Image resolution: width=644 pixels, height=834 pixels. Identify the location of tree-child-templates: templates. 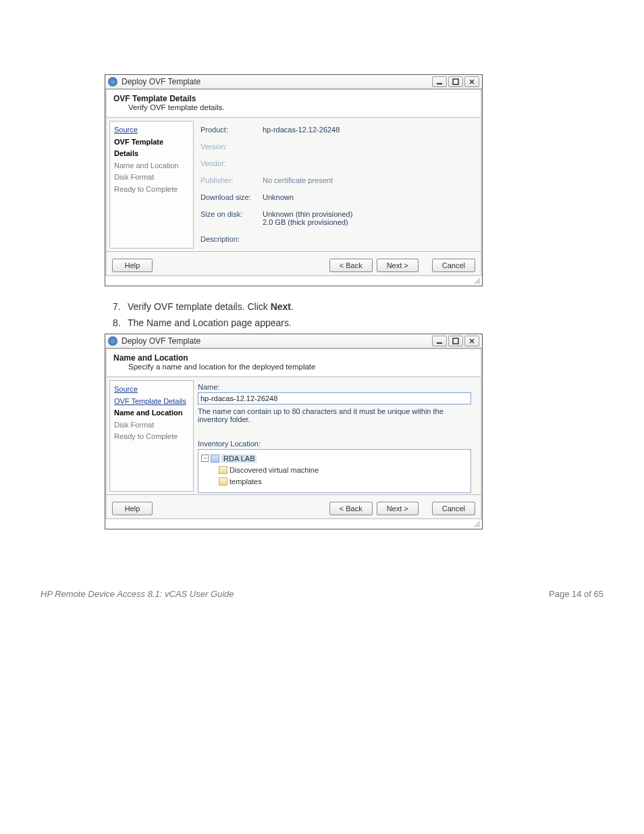
(335, 481).